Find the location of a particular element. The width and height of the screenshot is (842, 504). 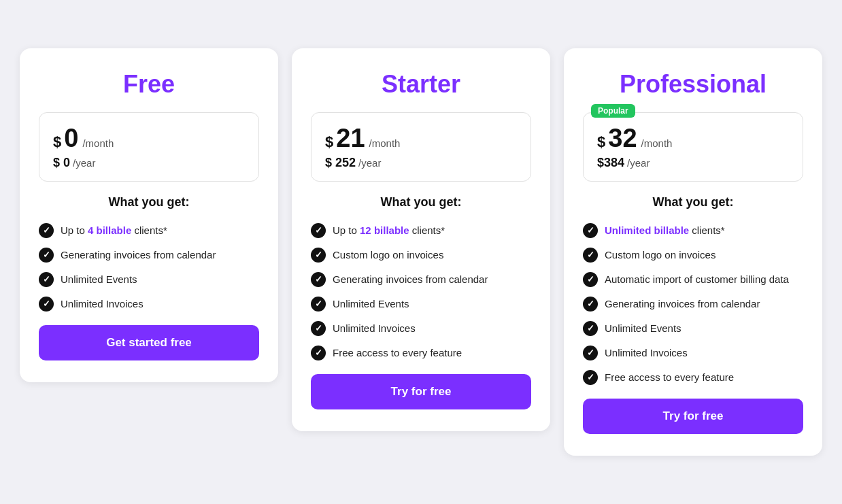

price-box-starter: $ 21 /month $ 252 /year is located at coordinates (421, 147).